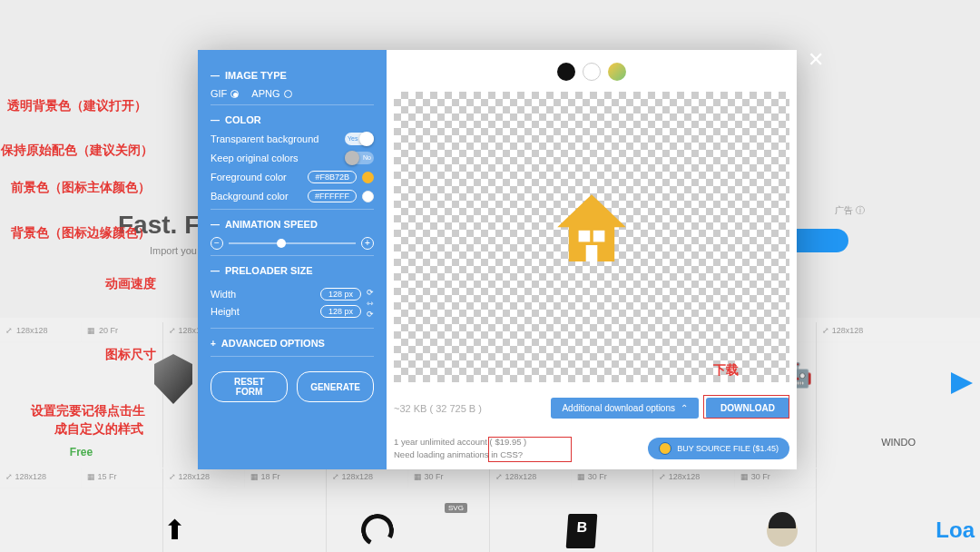 The image size is (980, 552). I want to click on expand-icon: ⤢, so click(9, 330).